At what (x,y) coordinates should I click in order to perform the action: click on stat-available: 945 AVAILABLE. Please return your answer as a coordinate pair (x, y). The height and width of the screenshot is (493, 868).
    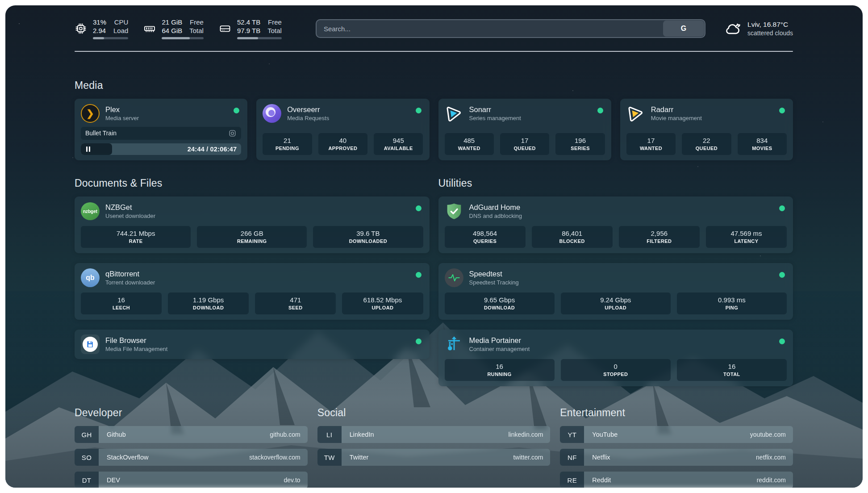
    Looking at the image, I should click on (398, 144).